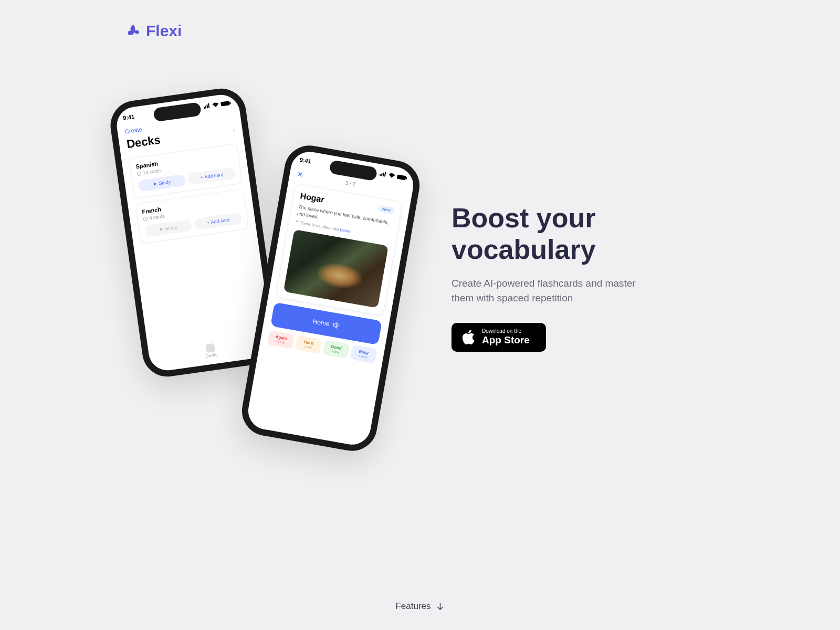  Describe the element at coordinates (308, 344) in the screenshot. I see `hard-button: Hard 1 day` at that location.